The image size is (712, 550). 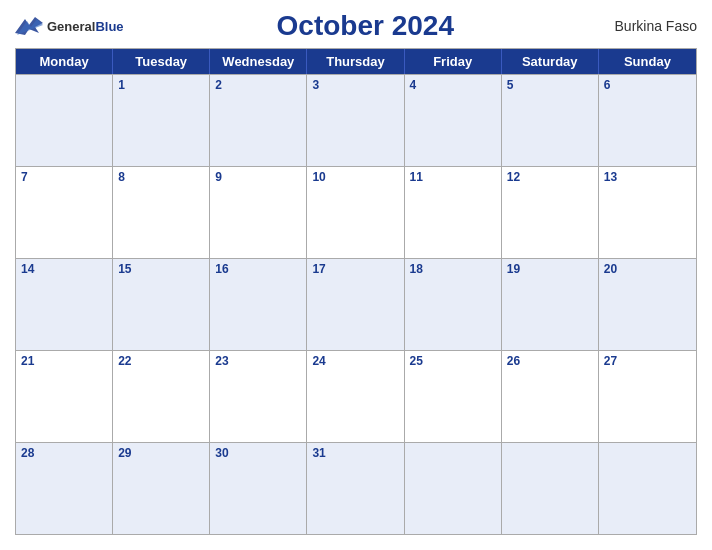 I want to click on calendar-day-cell: 18, so click(x=454, y=304).